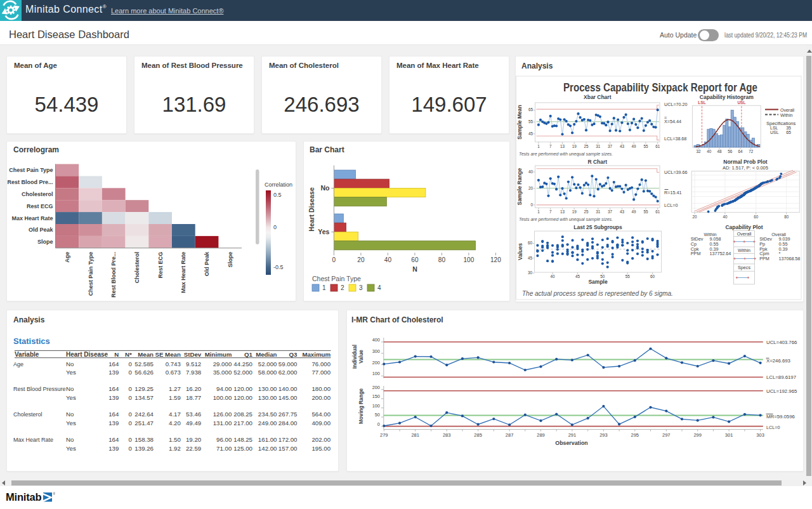  Describe the element at coordinates (268, 448) in the screenshot. I see `svg-text: 142.00` at that location.